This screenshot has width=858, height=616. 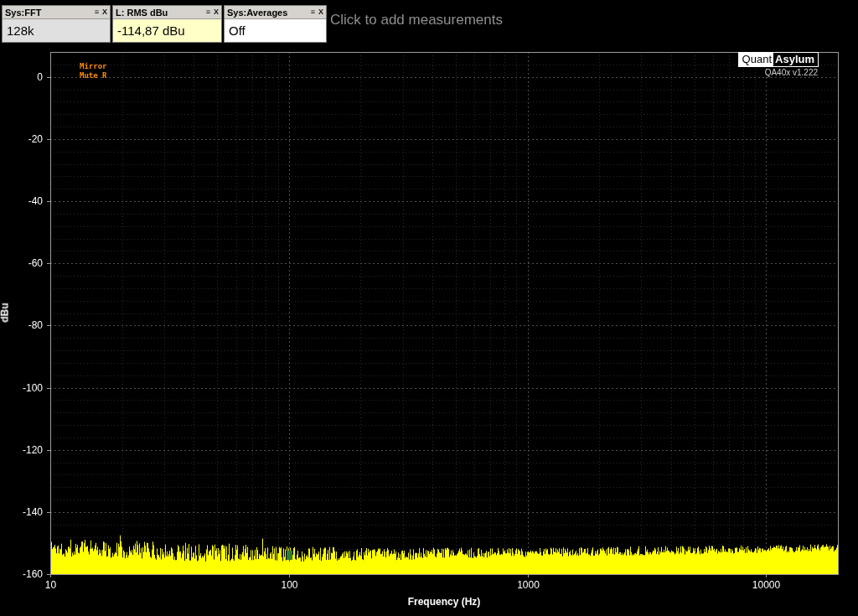 What do you see at coordinates (23, 13) in the screenshot?
I see `panel-title: Sys:FFT` at bounding box center [23, 13].